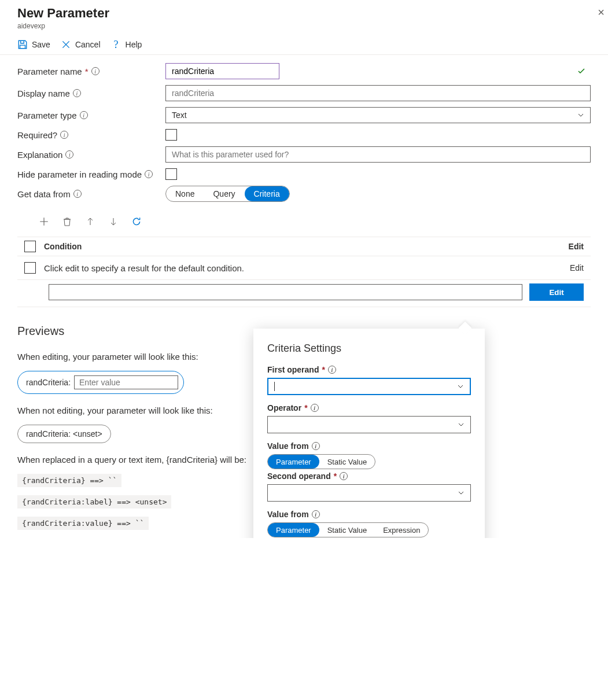 The height and width of the screenshot is (700, 608). What do you see at coordinates (116, 45) in the screenshot?
I see `help-icon: ?` at bounding box center [116, 45].